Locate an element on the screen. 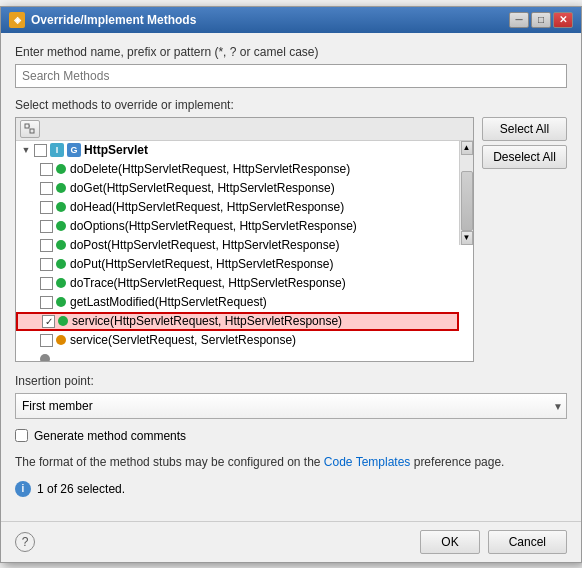  method-checkbox-checked: ✓ is located at coordinates (48, 322).